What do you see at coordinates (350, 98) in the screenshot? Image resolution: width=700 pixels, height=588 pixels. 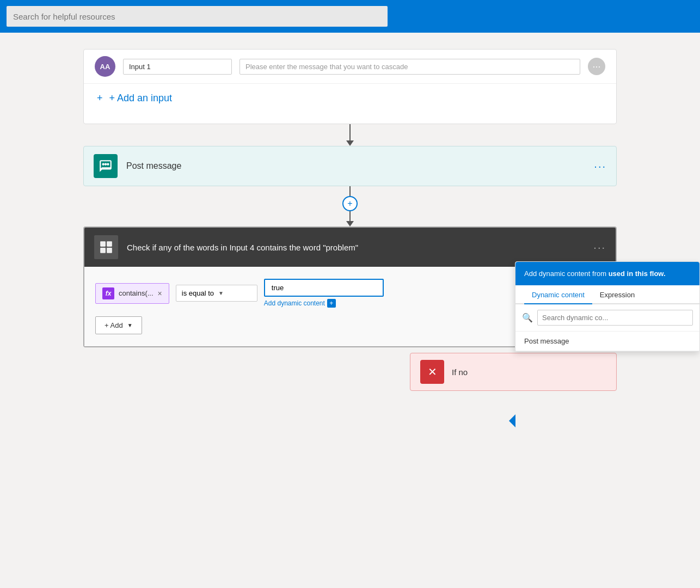 I see `add-input-button: + + Add an input` at bounding box center [350, 98].